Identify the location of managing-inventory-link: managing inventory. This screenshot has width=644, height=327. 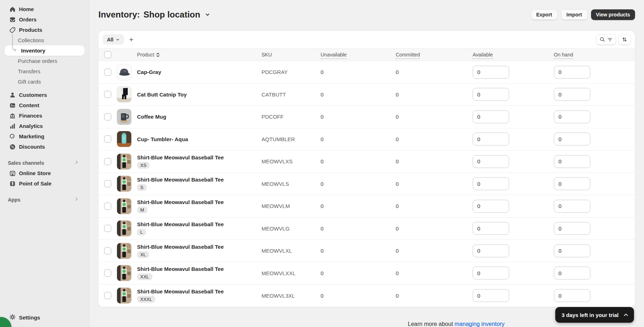
(480, 324).